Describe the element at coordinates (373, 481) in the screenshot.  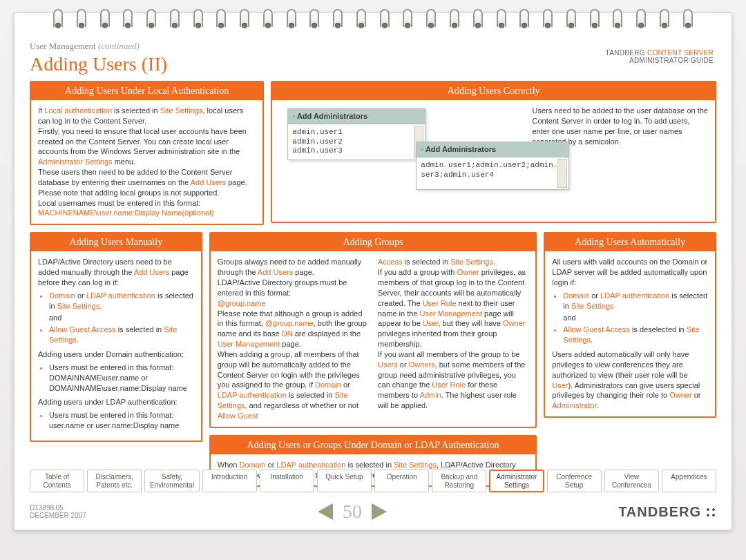
I see `nav-tabs: Table ofContentsDisclaimers,Patents etc.…` at that location.